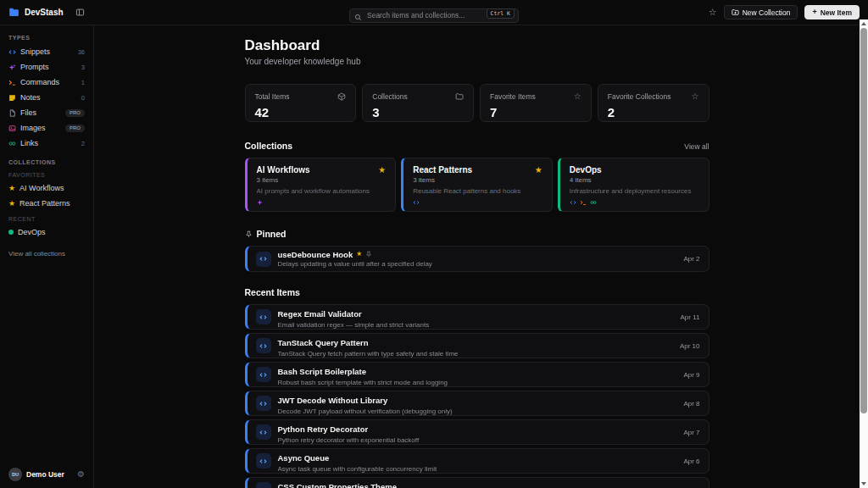 Image resolution: width=868 pixels, height=488 pixels. I want to click on stat-card-collections: Collections 3, so click(418, 103).